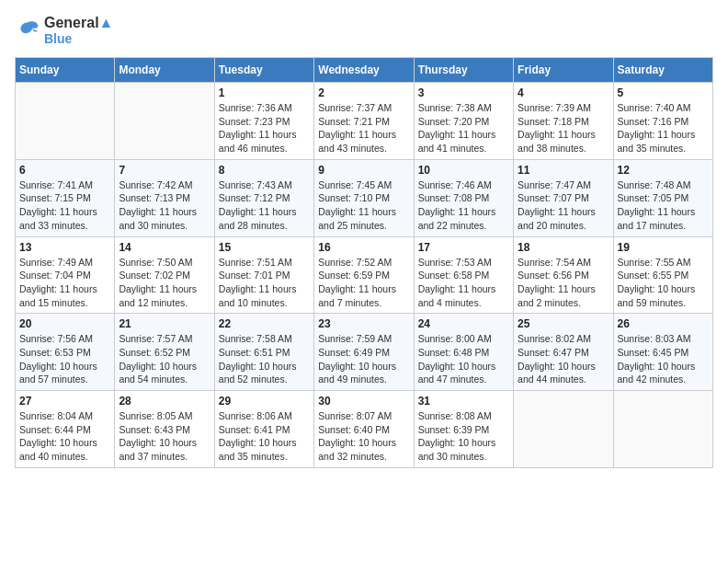 This screenshot has width=728, height=563. Describe the element at coordinates (364, 247) in the screenshot. I see `day-number: 16` at that location.